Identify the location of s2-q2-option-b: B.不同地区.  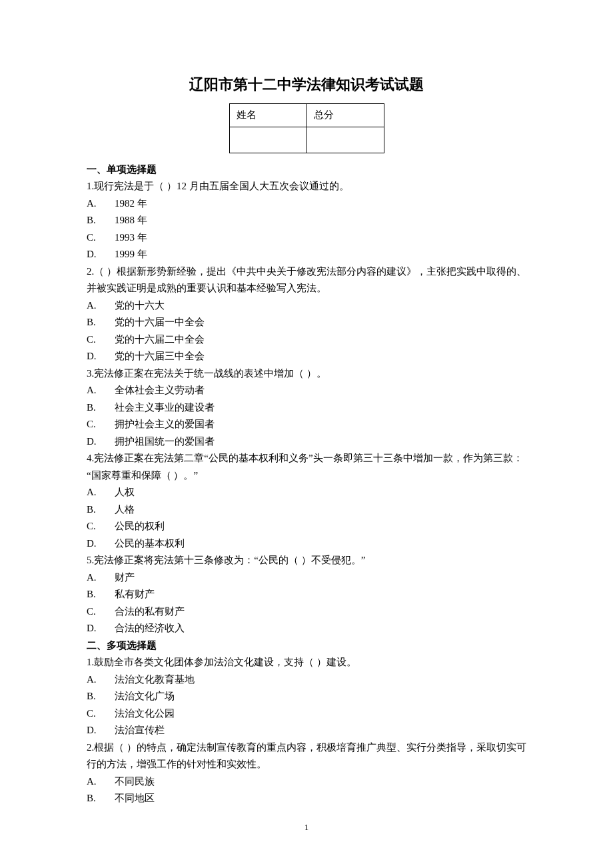
(306, 799).